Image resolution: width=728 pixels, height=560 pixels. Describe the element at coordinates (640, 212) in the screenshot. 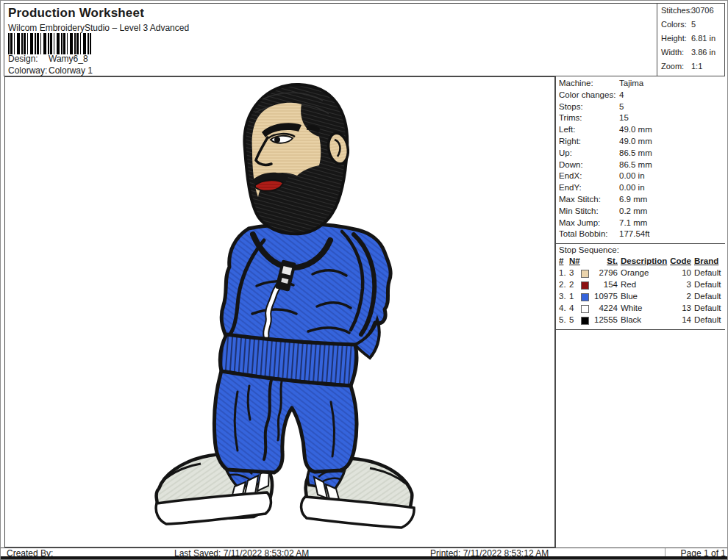

I see `info-row: Min Stitch:0.2 mm` at that location.